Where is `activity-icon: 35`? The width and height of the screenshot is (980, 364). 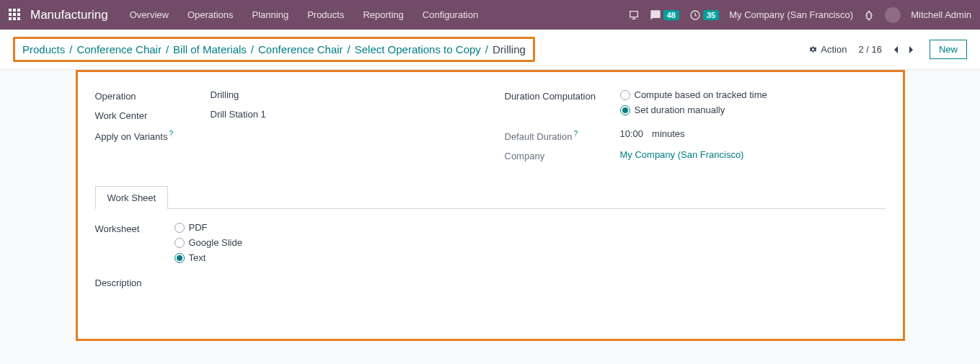 activity-icon: 35 is located at coordinates (704, 15).